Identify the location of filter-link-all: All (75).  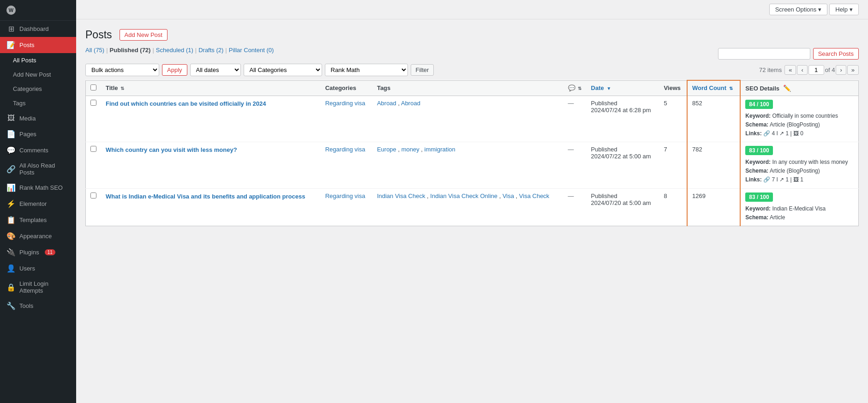
(95, 50).